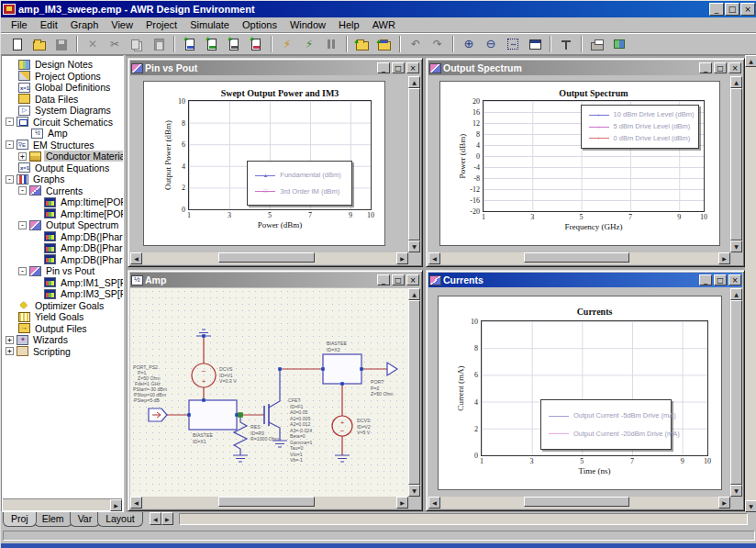  I want to click on save-project-button, so click(61, 44).